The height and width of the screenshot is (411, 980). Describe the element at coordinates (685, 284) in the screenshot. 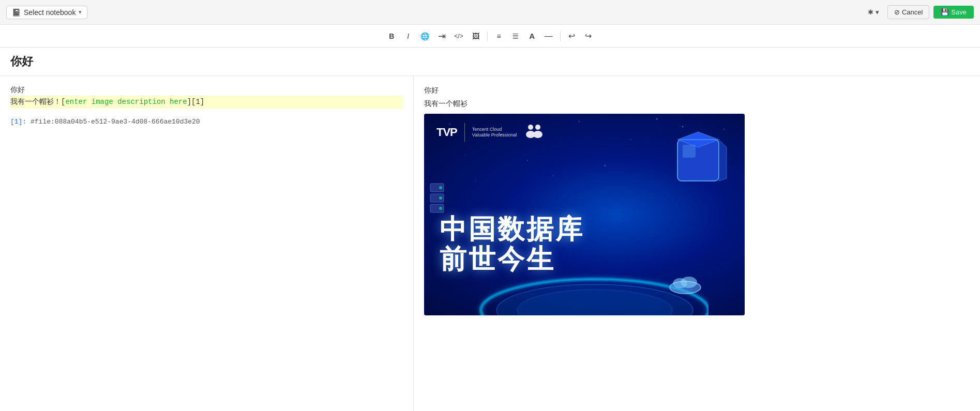

I see `cloud-decoration` at that location.